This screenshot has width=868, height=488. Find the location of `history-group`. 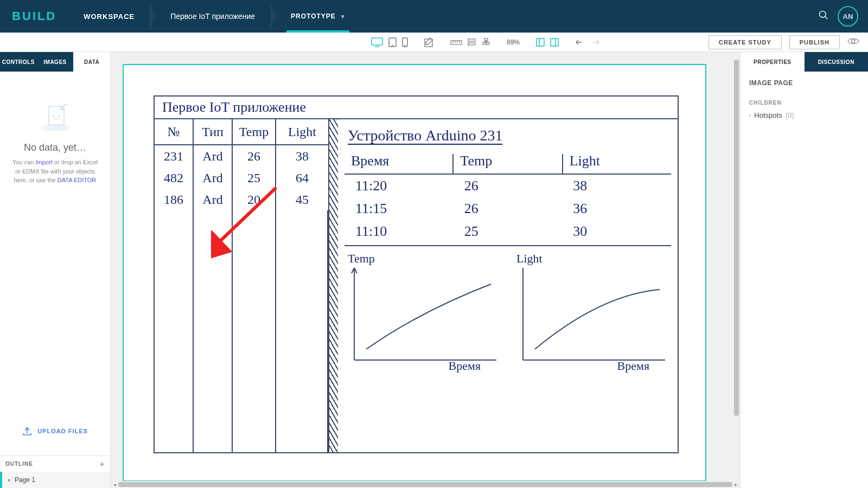

history-group is located at coordinates (588, 42).